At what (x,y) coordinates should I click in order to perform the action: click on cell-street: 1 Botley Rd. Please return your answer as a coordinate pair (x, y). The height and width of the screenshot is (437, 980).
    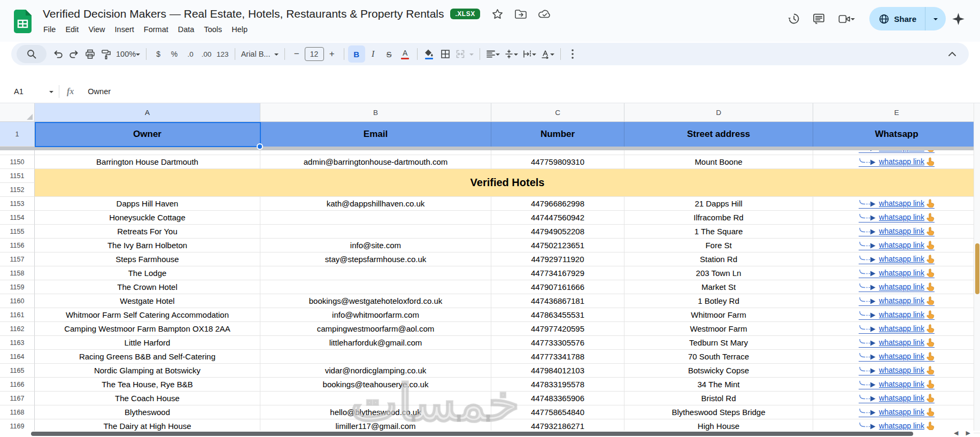
    Looking at the image, I should click on (719, 301).